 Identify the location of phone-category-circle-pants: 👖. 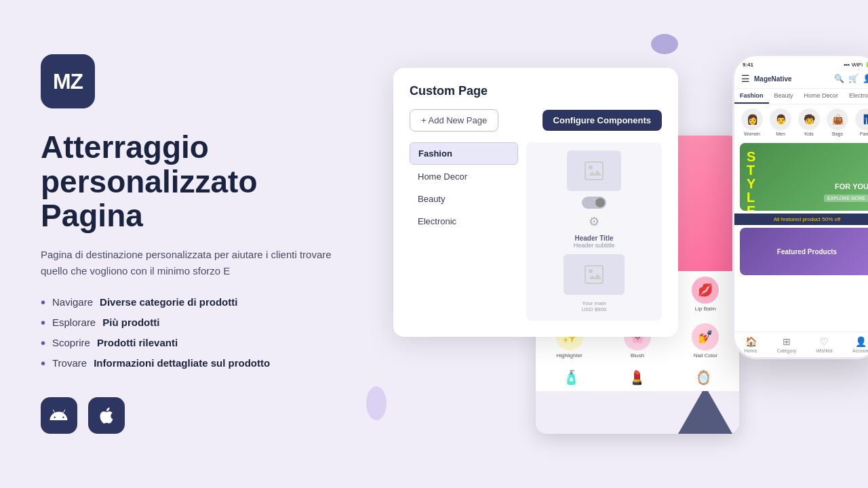
(861, 119).